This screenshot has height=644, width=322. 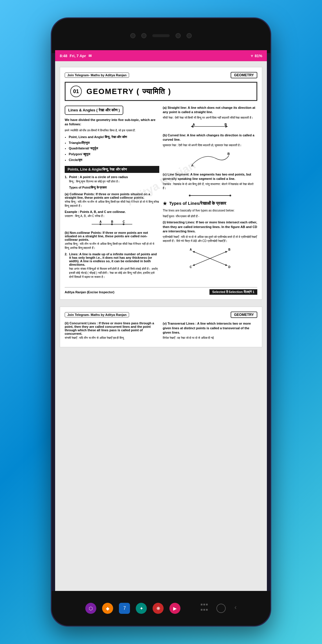 I want to click on collinear-diagram: A B C, so click(x=112, y=224).